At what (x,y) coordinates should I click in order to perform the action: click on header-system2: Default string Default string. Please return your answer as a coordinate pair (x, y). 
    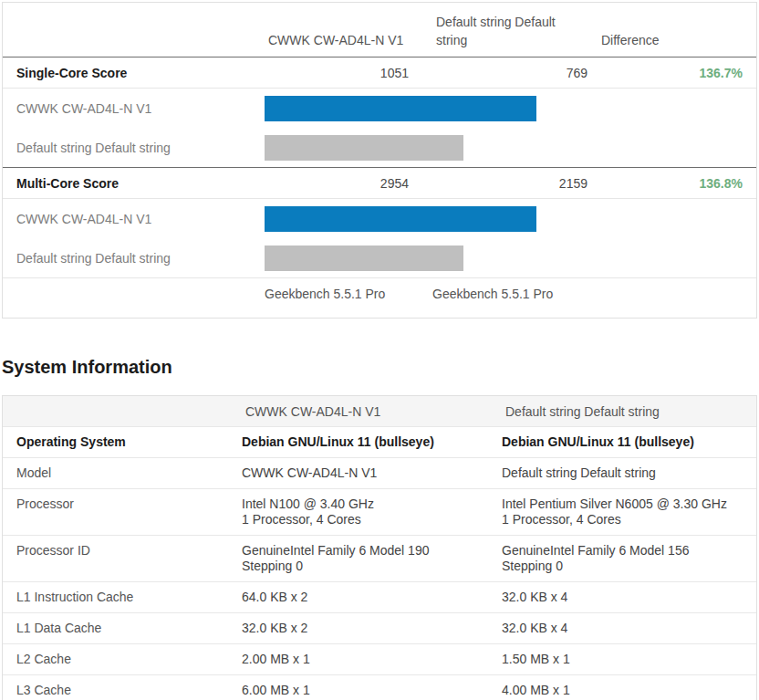
    Looking at the image, I should click on (512, 35).